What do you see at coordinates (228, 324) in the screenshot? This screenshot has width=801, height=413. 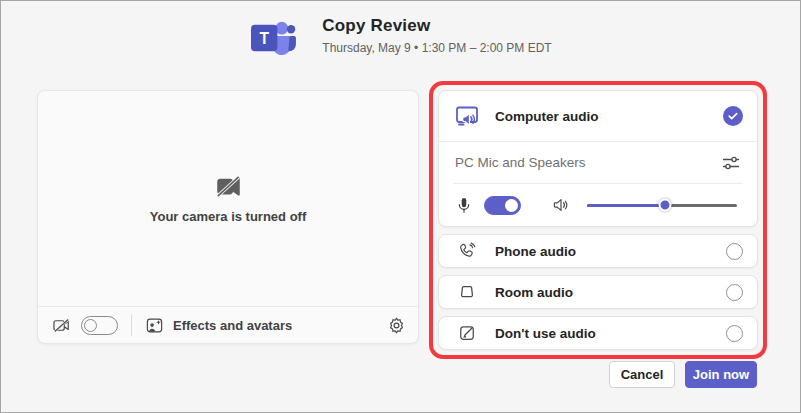 I see `camera-controls-bar: Effects and avatars` at bounding box center [228, 324].